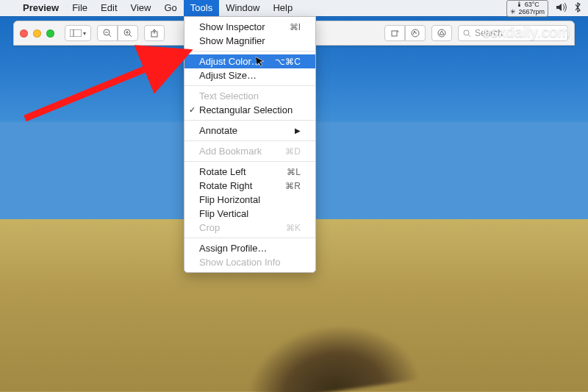 Image resolution: width=588 pixels, height=392 pixels. I want to click on menu-item-label: Flip Vertical, so click(223, 213).